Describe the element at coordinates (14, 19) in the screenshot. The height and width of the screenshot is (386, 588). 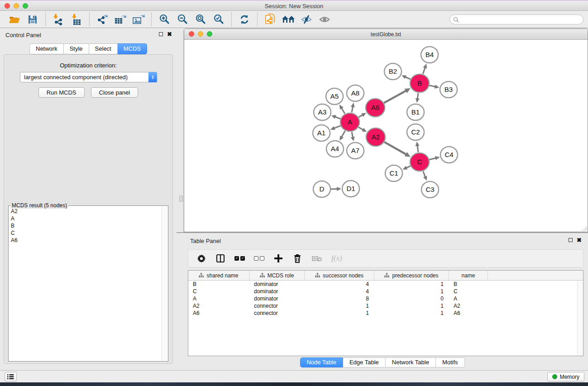
I see `open-session-icon` at that location.